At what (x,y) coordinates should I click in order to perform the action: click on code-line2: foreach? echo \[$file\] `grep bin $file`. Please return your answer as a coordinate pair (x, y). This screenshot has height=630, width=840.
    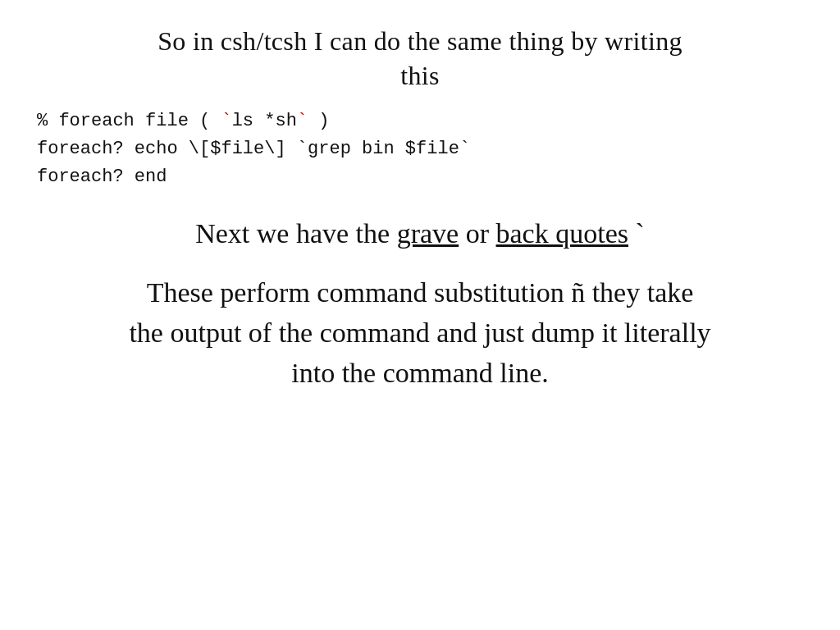
    Looking at the image, I should click on (422, 149).